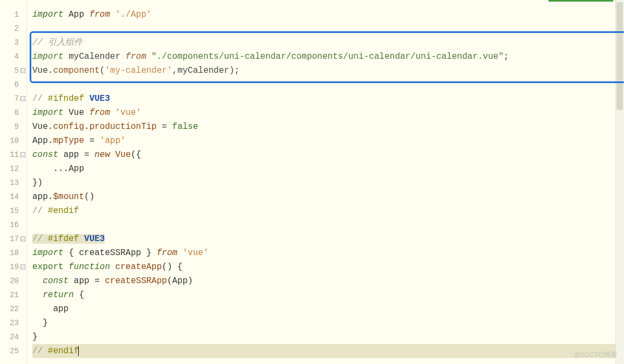  Describe the element at coordinates (13, 57) in the screenshot. I see `line-number: 4` at that location.